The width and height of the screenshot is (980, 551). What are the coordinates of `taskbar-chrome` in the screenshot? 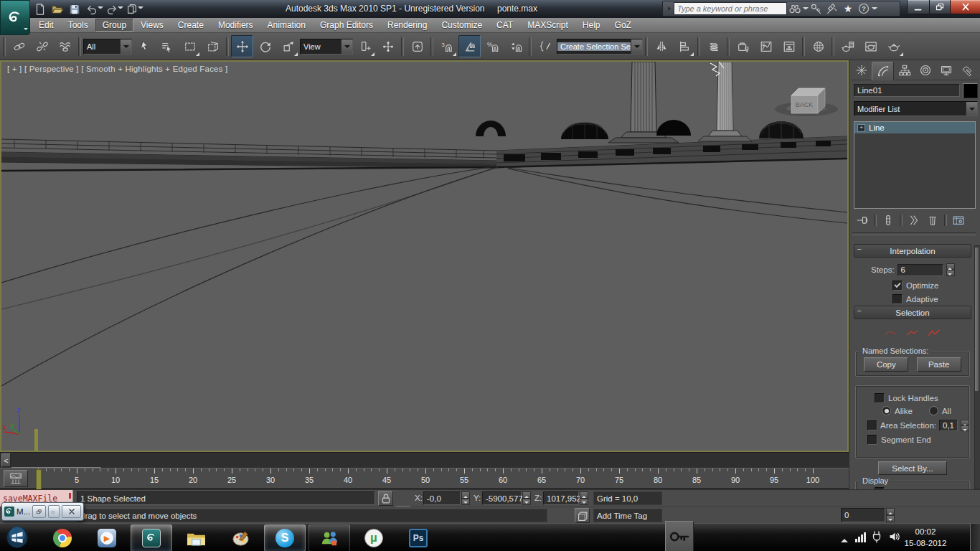 It's located at (62, 538).